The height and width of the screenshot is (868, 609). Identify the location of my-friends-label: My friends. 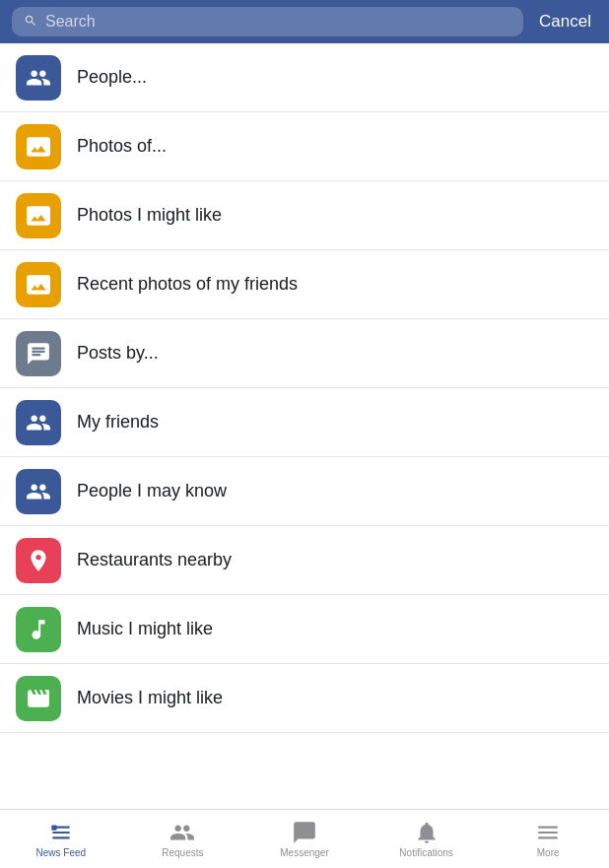
(118, 422).